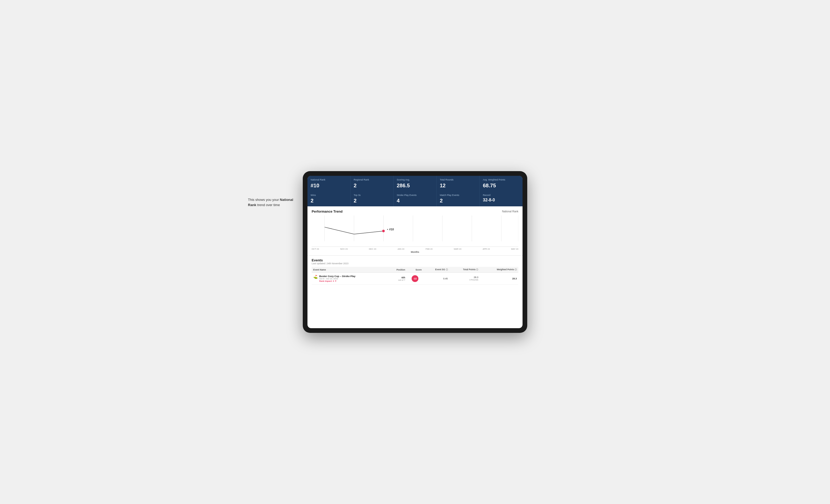  What do you see at coordinates (315, 277) in the screenshot?
I see `golf-icon: ⛳` at bounding box center [315, 277].